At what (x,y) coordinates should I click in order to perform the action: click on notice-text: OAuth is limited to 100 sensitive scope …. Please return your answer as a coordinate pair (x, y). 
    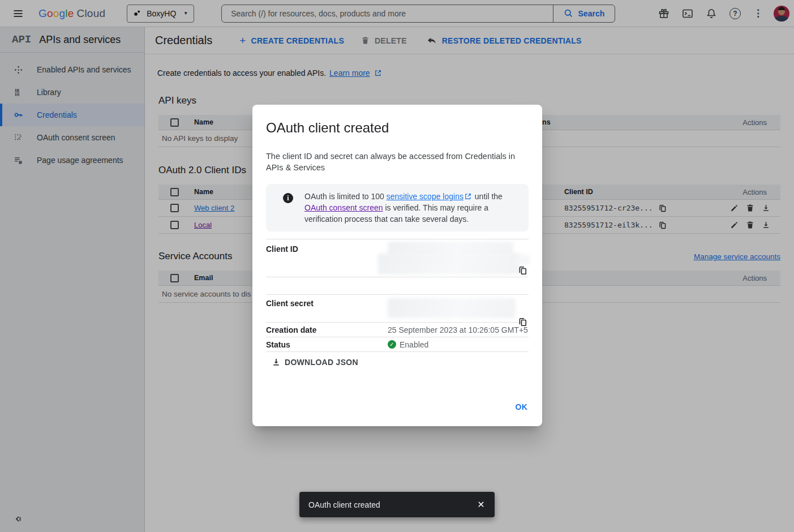
    Looking at the image, I should click on (409, 208).